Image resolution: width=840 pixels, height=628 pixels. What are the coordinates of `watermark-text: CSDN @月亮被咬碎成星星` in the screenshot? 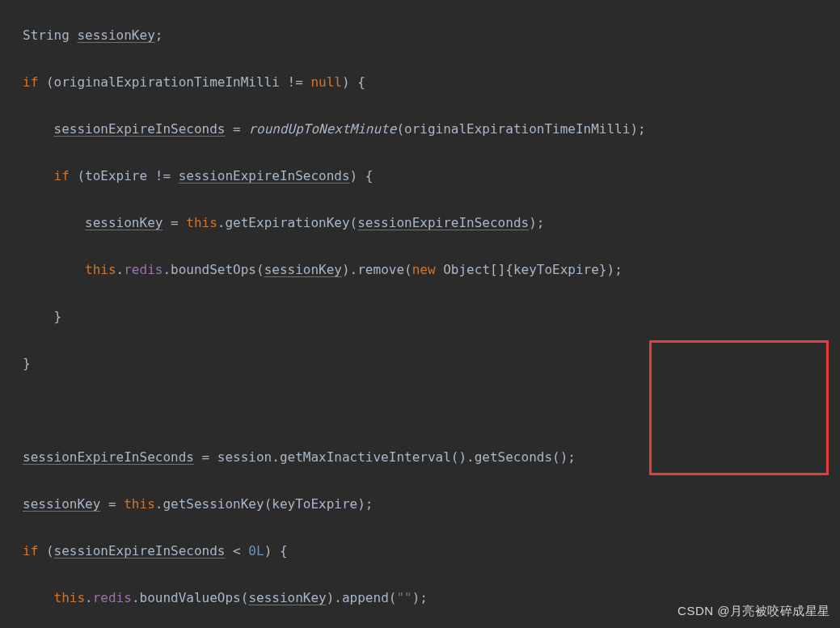 It's located at (753, 611).